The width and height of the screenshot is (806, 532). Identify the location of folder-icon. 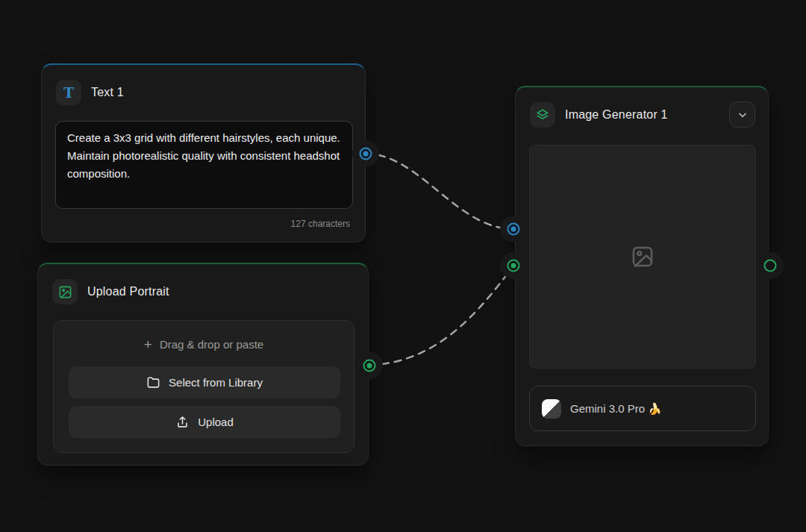
(154, 382).